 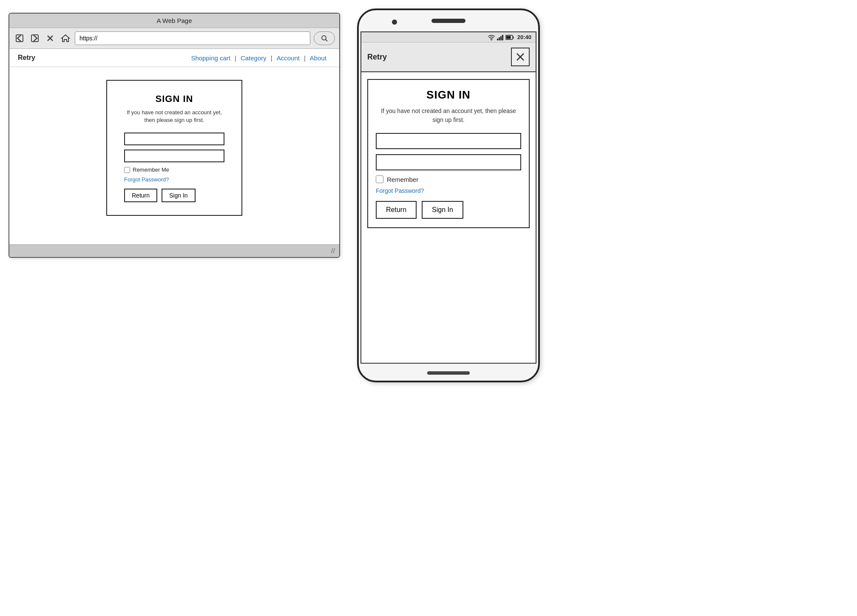 I want to click on mobile-brand: Retry, so click(x=439, y=57).